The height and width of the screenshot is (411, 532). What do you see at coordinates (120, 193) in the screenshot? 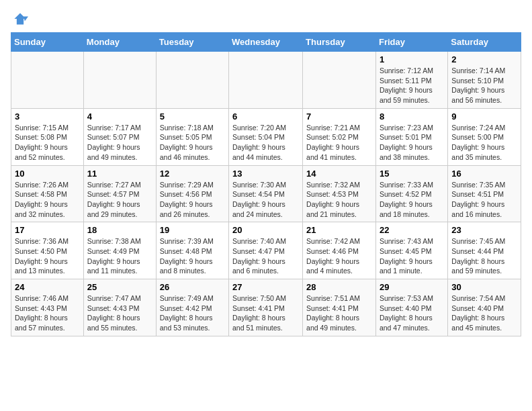
I see `calendar-cell: 11Sunrise: 7:27 AM Sunset: 4:57 PM Dayli…` at bounding box center [120, 193].